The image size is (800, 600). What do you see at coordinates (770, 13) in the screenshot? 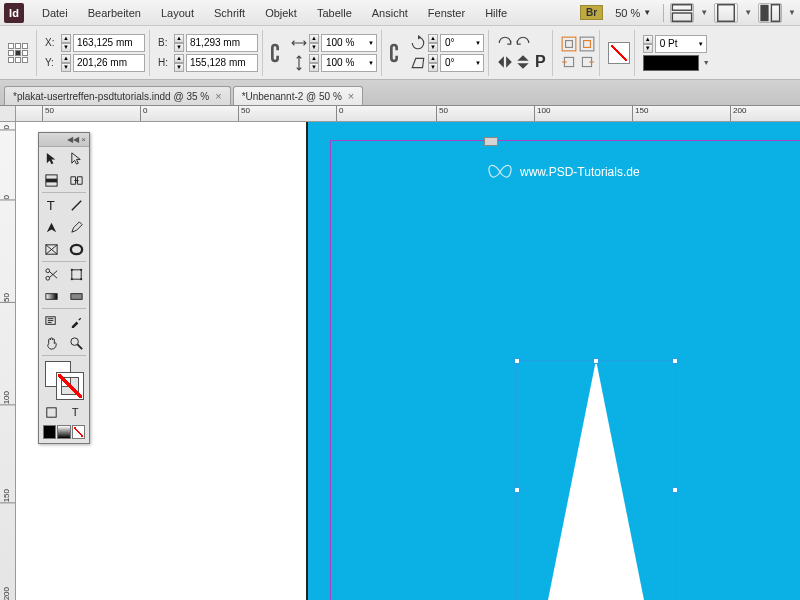
I see `view-mode-3-button` at bounding box center [770, 13].